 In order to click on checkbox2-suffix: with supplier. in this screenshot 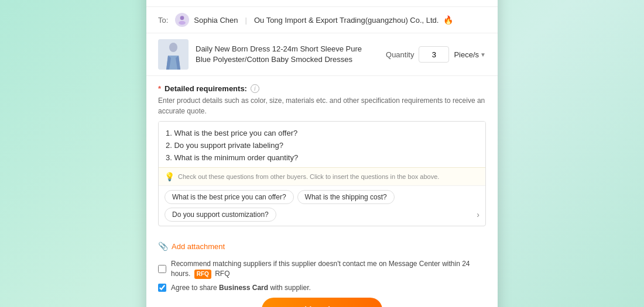, I will do `click(289, 288)`.